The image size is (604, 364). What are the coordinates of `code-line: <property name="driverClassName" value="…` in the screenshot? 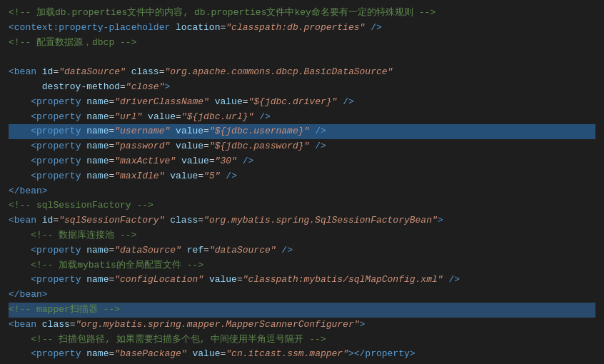 It's located at (302, 103).